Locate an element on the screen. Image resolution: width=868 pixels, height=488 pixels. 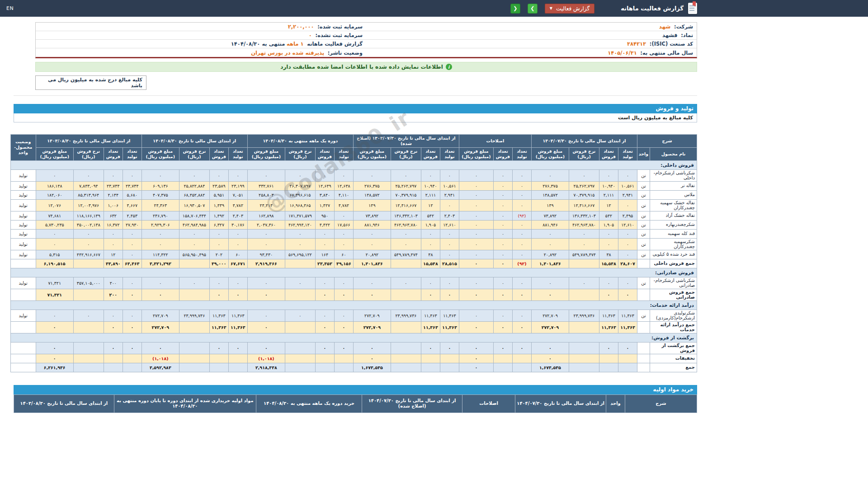
info-icon: i is located at coordinates (449, 67).